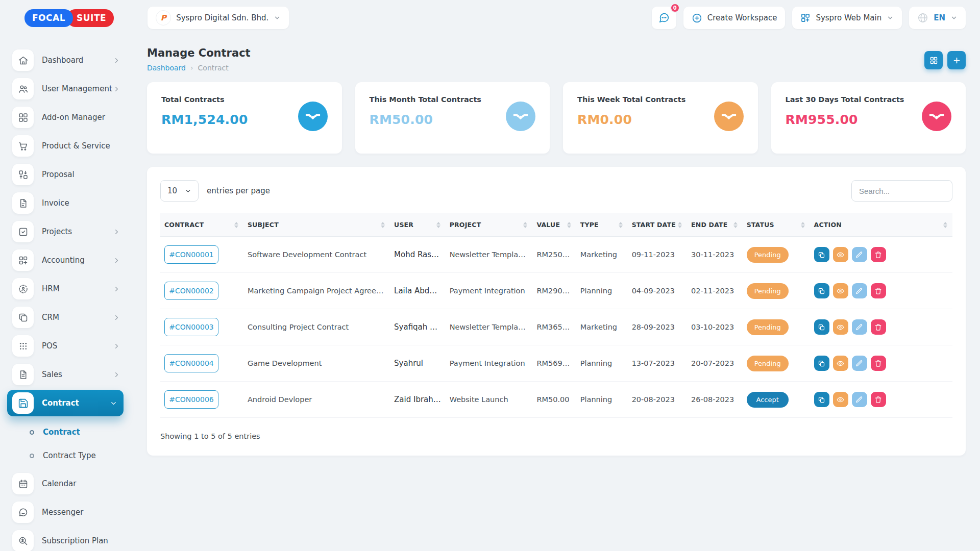 The height and width of the screenshot is (551, 980). I want to click on file-icon, so click(23, 203).